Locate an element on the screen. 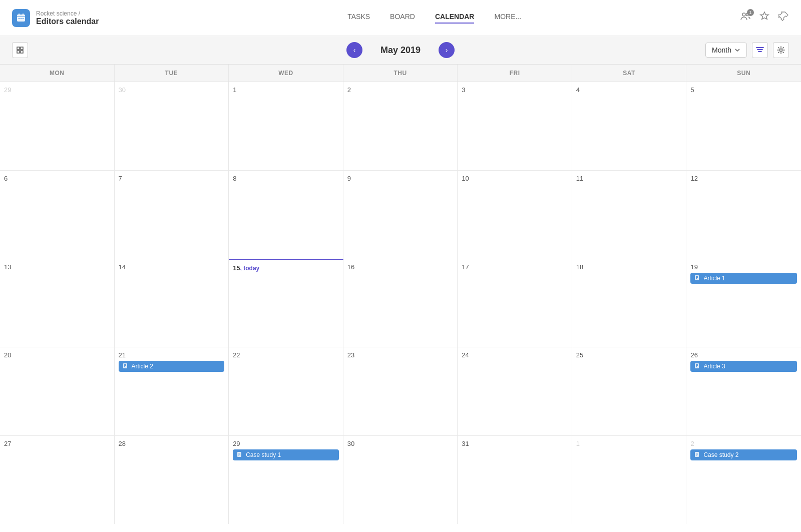 Image resolution: width=801 pixels, height=532 pixels. cal-cell-w4-d3: 30 is located at coordinates (400, 480).